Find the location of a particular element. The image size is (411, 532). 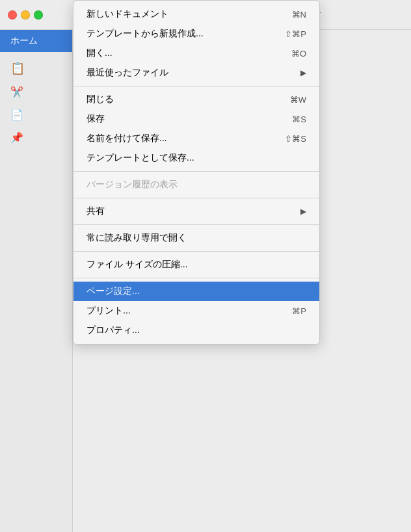

sidebar-icon-row-2: ✂️ is located at coordinates (36, 92).